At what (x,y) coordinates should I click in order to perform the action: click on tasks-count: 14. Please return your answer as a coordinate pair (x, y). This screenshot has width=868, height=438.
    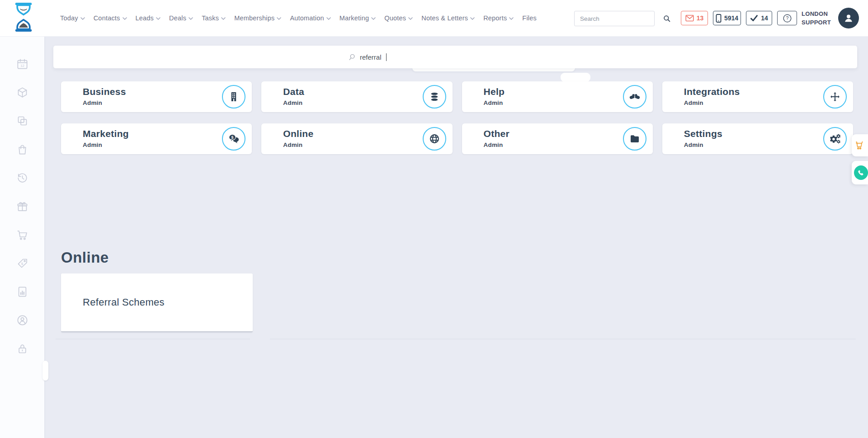
    Looking at the image, I should click on (764, 18).